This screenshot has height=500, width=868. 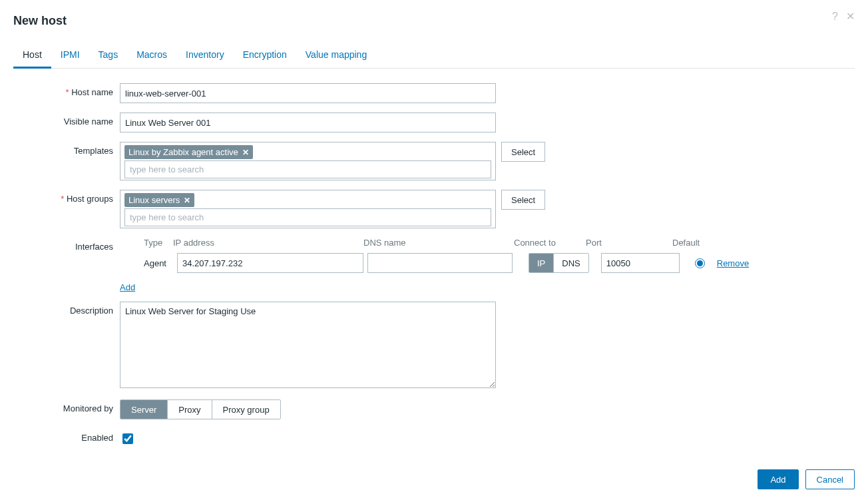 What do you see at coordinates (733, 264) in the screenshot?
I see `iface-remove-link: Remove` at bounding box center [733, 264].